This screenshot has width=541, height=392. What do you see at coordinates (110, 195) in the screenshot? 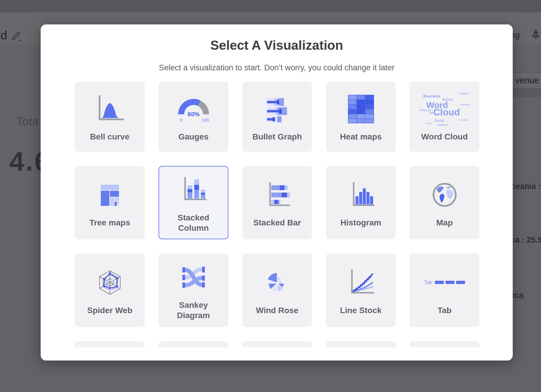
I see `tree-map-icon` at bounding box center [110, 195].